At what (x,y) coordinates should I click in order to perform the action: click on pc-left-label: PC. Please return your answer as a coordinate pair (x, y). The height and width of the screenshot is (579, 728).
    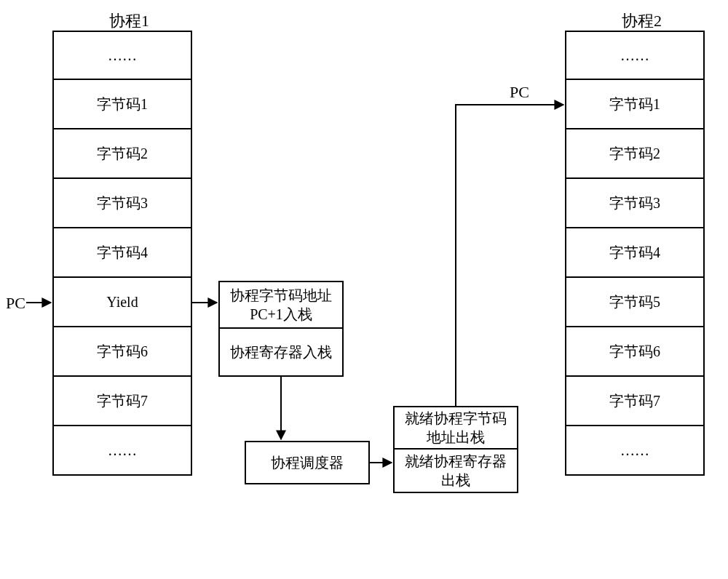
    Looking at the image, I should click on (16, 303).